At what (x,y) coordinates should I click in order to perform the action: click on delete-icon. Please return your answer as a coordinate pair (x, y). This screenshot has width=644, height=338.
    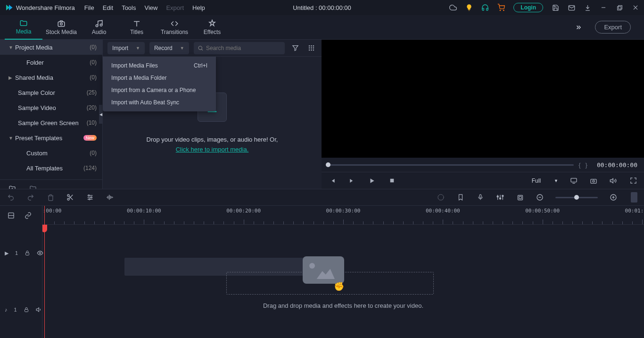
    Looking at the image, I should click on (50, 197).